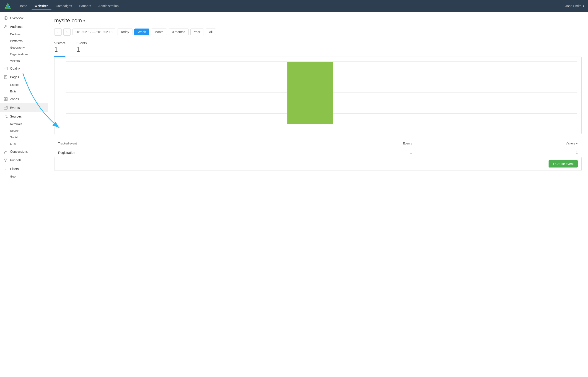 This screenshot has width=588, height=377. Describe the element at coordinates (109, 6) in the screenshot. I see `nav-administration: Administration` at that location.